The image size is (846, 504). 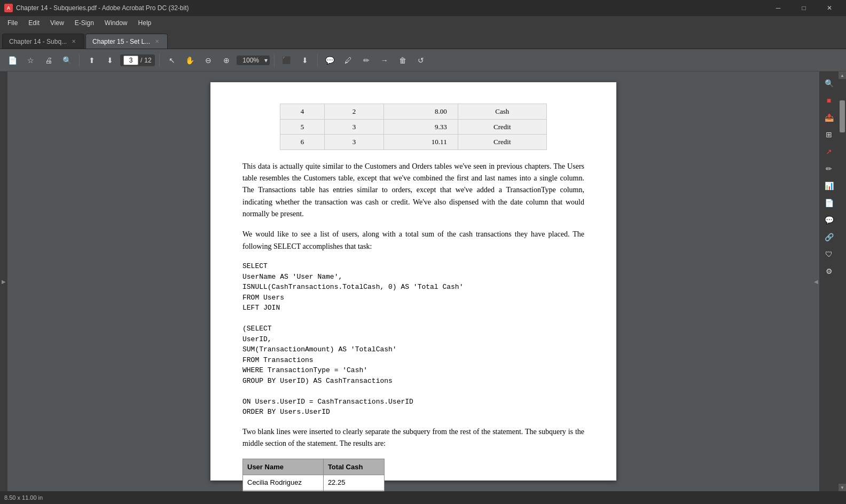 I want to click on prev-page-button: ⬆, so click(x=92, y=60).